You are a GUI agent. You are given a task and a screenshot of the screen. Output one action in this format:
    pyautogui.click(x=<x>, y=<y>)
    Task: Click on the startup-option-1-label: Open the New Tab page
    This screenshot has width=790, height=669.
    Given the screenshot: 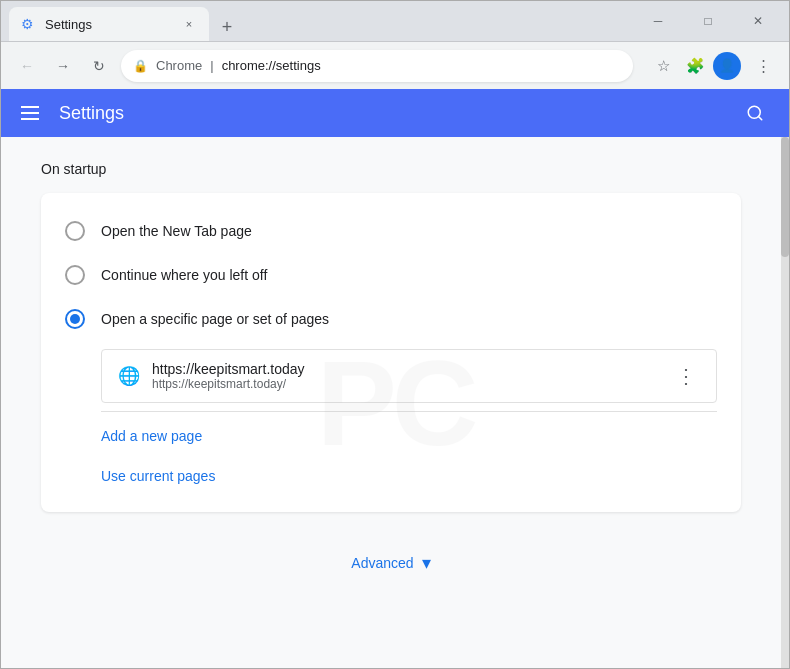 What is the action you would take?
    pyautogui.click(x=176, y=231)
    